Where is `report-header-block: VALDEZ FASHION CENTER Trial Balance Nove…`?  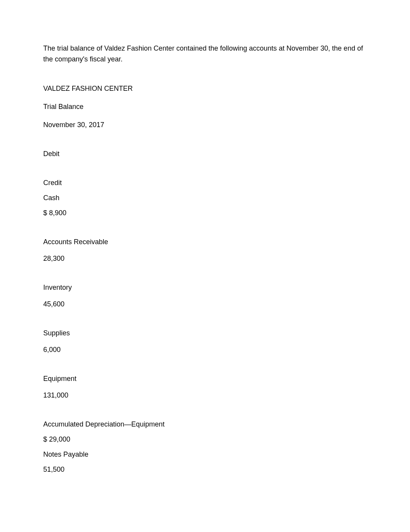 report-header-block: VALDEZ FASHION CENTER Trial Balance Nove… is located at coordinates (205, 107).